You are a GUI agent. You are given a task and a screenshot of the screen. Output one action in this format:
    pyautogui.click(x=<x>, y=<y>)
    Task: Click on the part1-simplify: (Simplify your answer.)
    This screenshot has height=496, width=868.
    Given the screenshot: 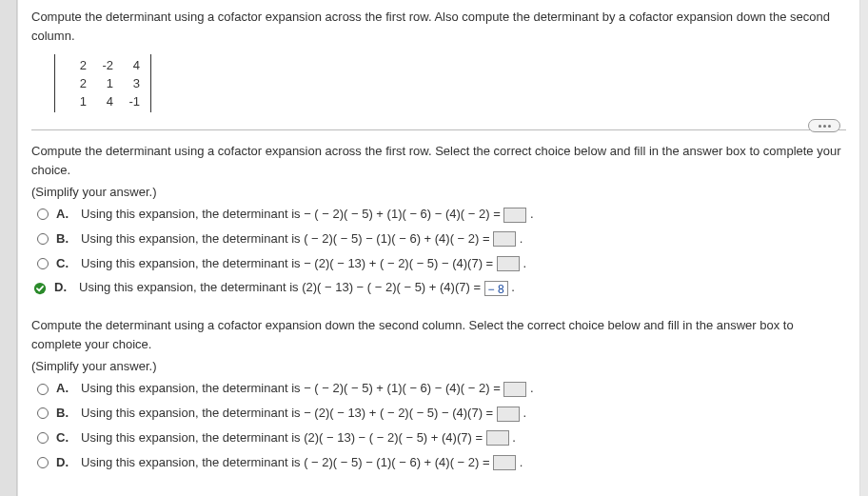 What is the action you would take?
    pyautogui.click(x=439, y=192)
    